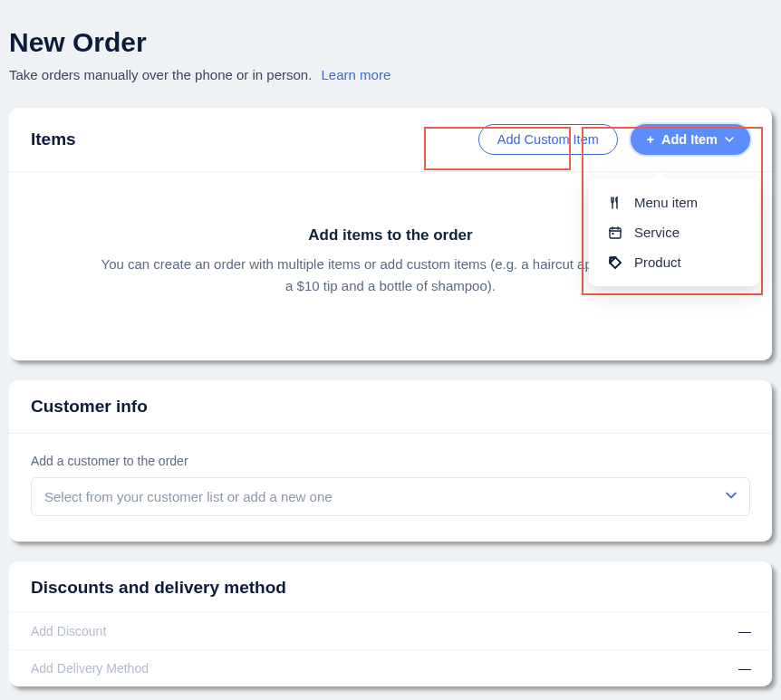  What do you see at coordinates (390, 139) in the screenshot?
I see `items-card-header: Items Add Custom Item + Add Item` at bounding box center [390, 139].